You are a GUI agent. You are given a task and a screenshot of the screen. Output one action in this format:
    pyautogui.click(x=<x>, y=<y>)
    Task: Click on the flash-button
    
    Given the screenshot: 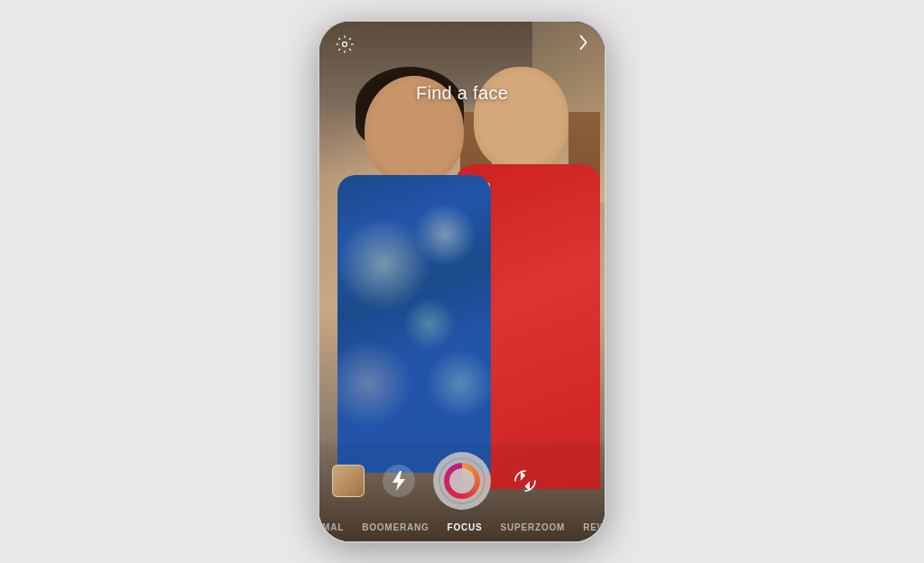 What is the action you would take?
    pyautogui.click(x=399, y=481)
    